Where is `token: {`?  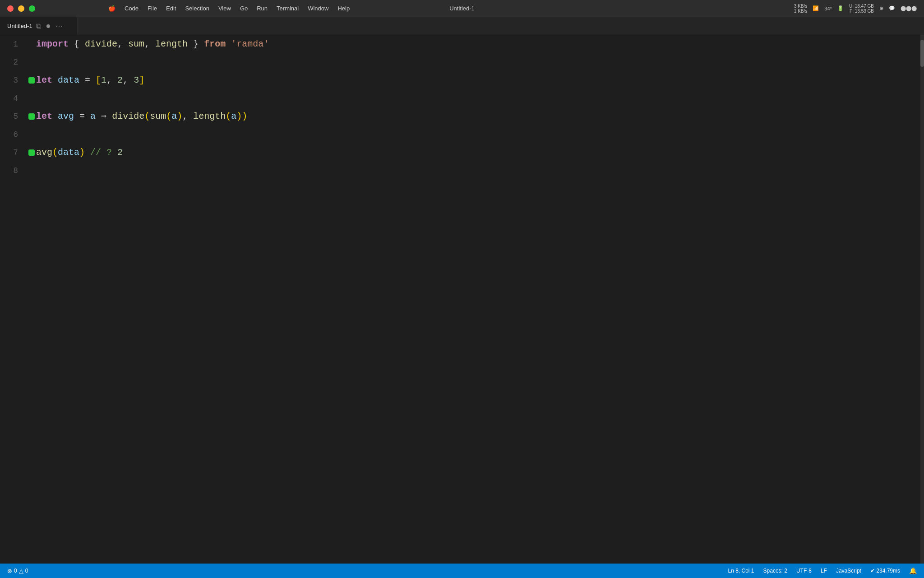
token: { is located at coordinates (77, 44).